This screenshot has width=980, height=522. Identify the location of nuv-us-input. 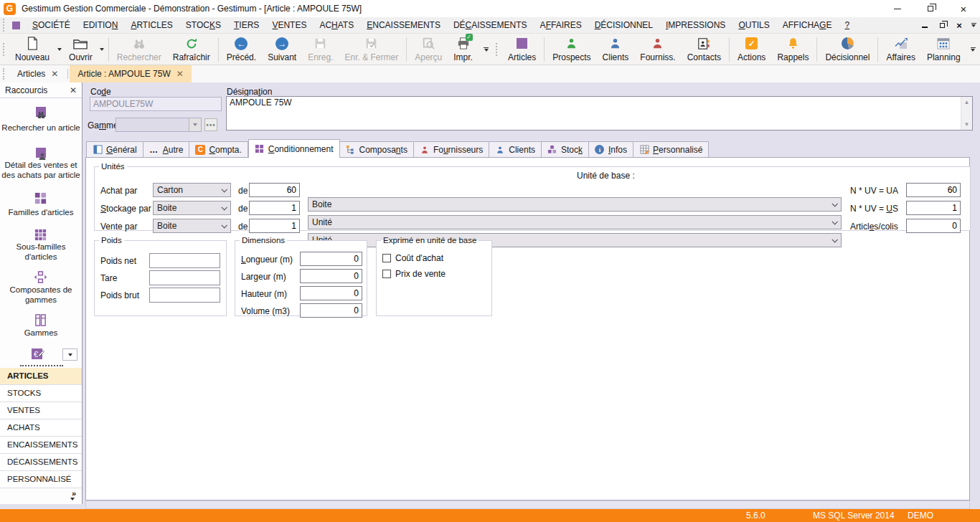
(933, 208).